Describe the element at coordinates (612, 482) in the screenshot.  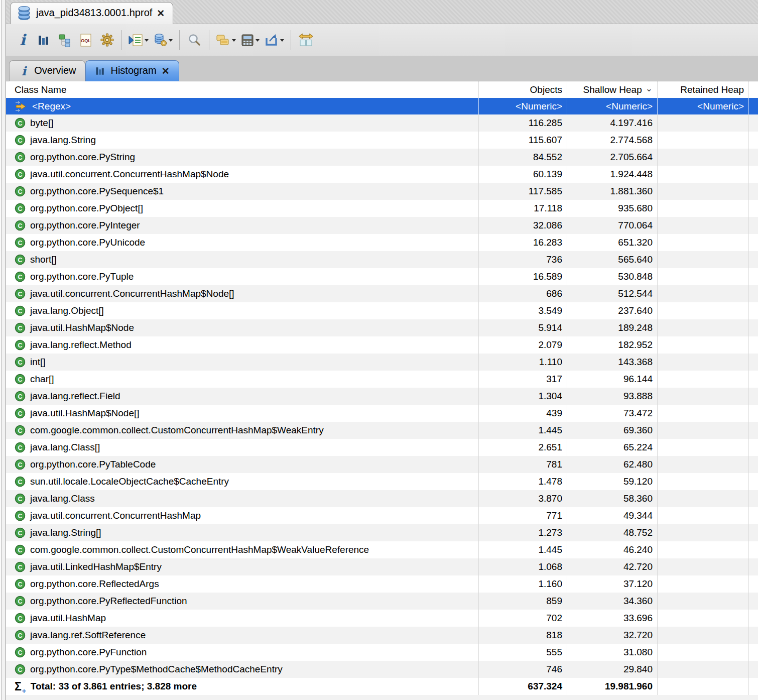
I see `shallow-heap-value: 59.120` at that location.